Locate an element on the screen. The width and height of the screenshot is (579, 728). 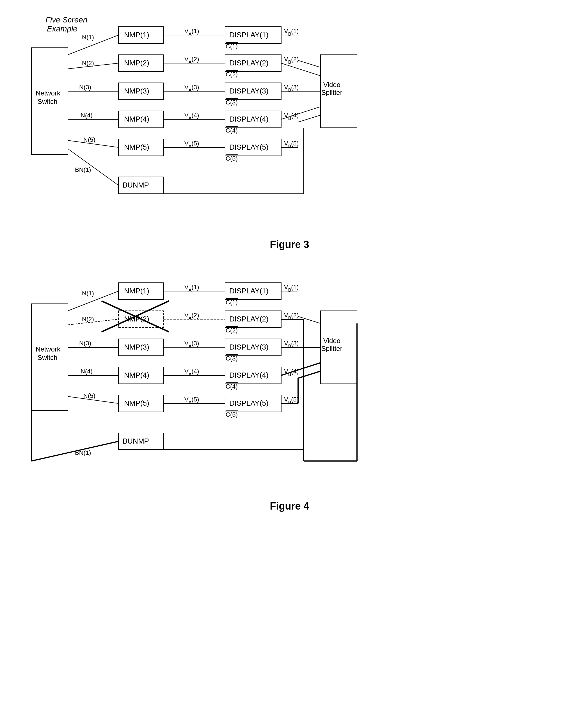
bunmp-label: BUNMP is located at coordinates (136, 185).